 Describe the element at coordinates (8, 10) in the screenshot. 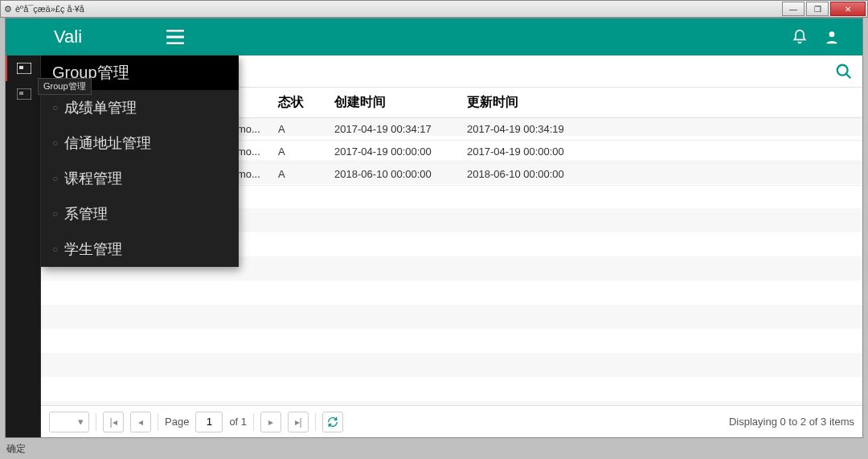

I see `gear-icon: ⚙` at that location.